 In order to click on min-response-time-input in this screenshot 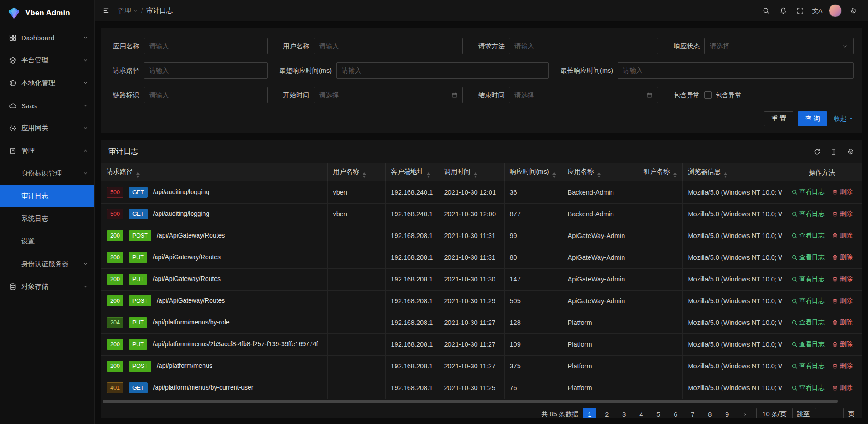, I will do `click(443, 71)`.